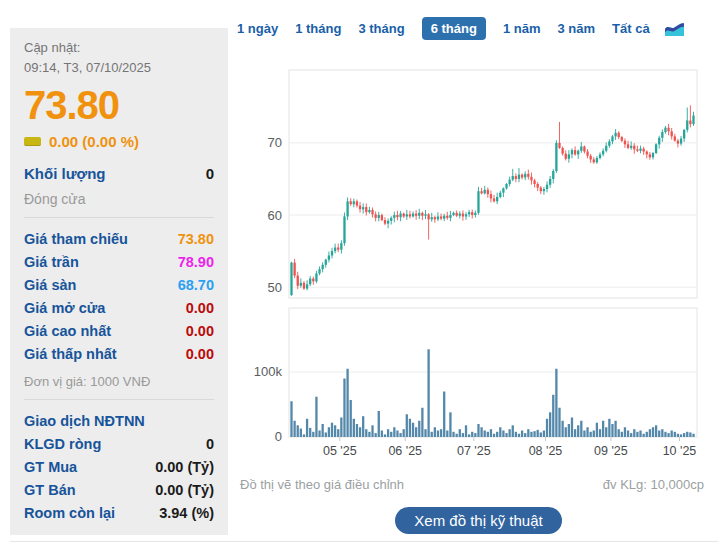 The width and height of the screenshot is (728, 553). I want to click on technical-chart-button: Xem đồ thị kỹ thuật, so click(478, 520).